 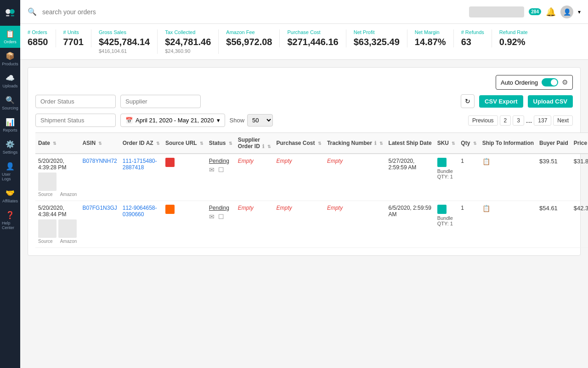 I want to click on show-select-wrap: Show 50 25 100, so click(x=252, y=121).